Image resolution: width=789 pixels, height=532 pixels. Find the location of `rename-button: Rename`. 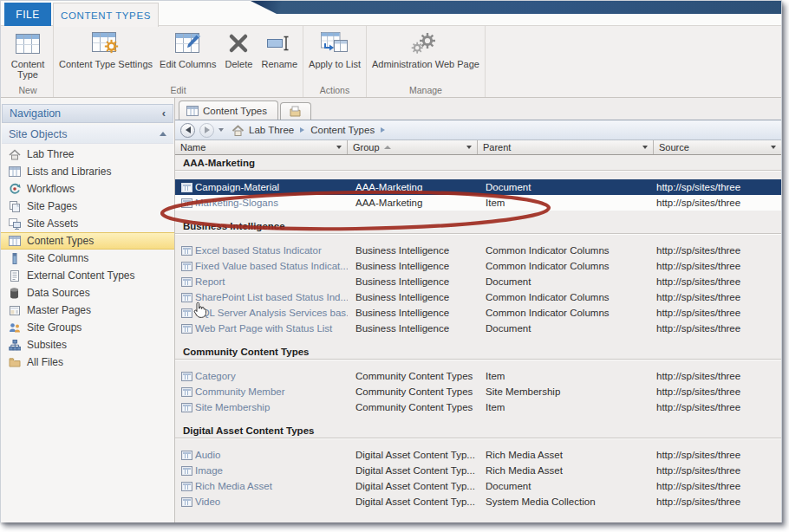

rename-button: Rename is located at coordinates (279, 49).